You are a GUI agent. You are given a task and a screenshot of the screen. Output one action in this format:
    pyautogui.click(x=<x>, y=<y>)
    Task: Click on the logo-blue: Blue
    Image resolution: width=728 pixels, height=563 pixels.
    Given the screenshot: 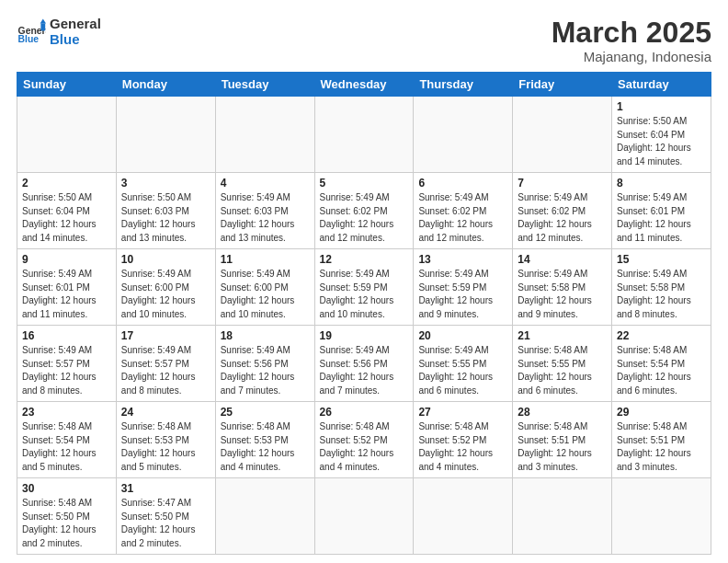 What is the action you would take?
    pyautogui.click(x=75, y=40)
    